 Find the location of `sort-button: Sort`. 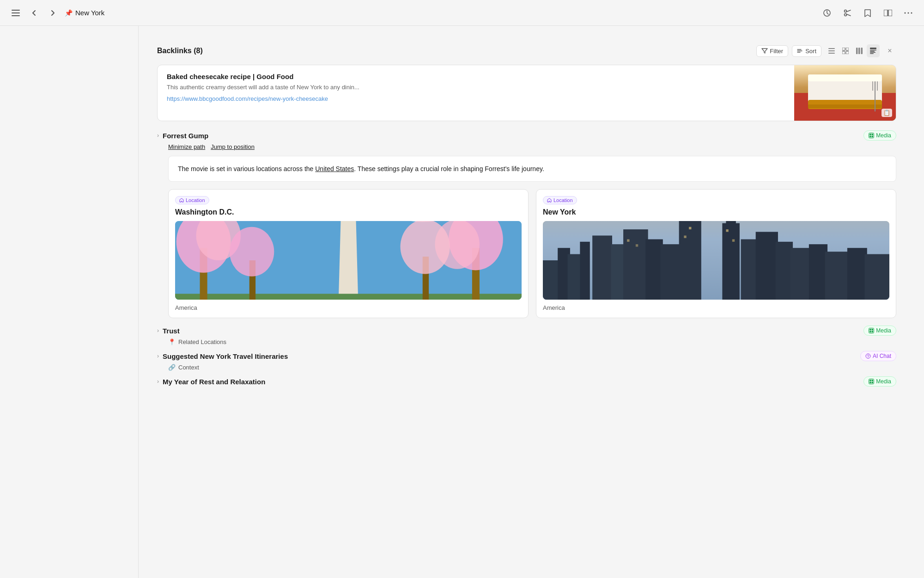

sort-button: Sort is located at coordinates (807, 51).